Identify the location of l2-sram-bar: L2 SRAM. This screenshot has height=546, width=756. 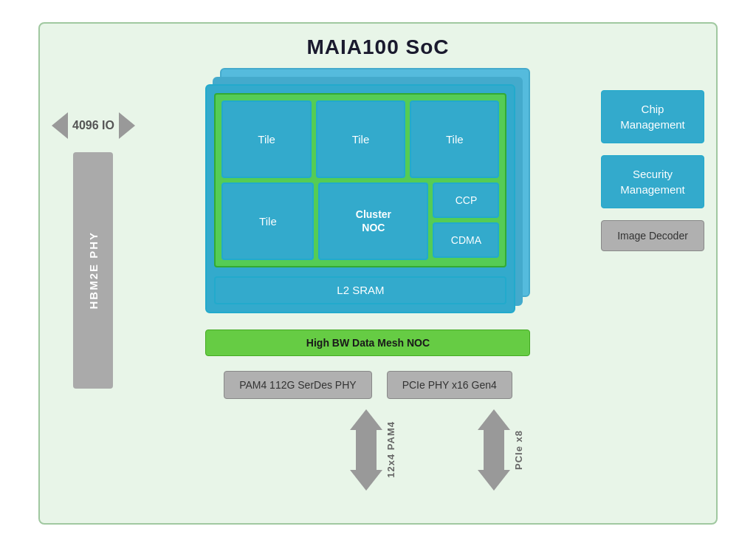
(360, 290).